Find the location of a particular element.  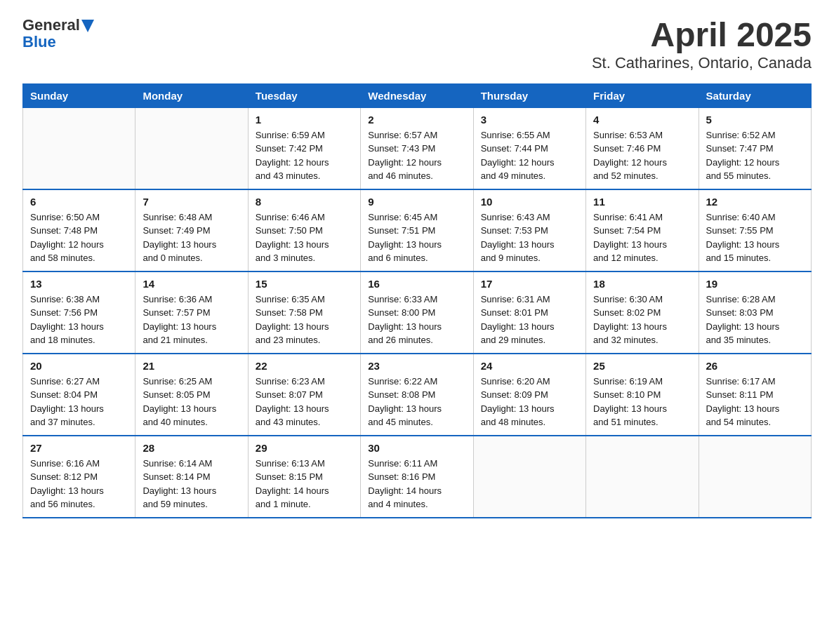

day-number: 27 is located at coordinates (79, 448).